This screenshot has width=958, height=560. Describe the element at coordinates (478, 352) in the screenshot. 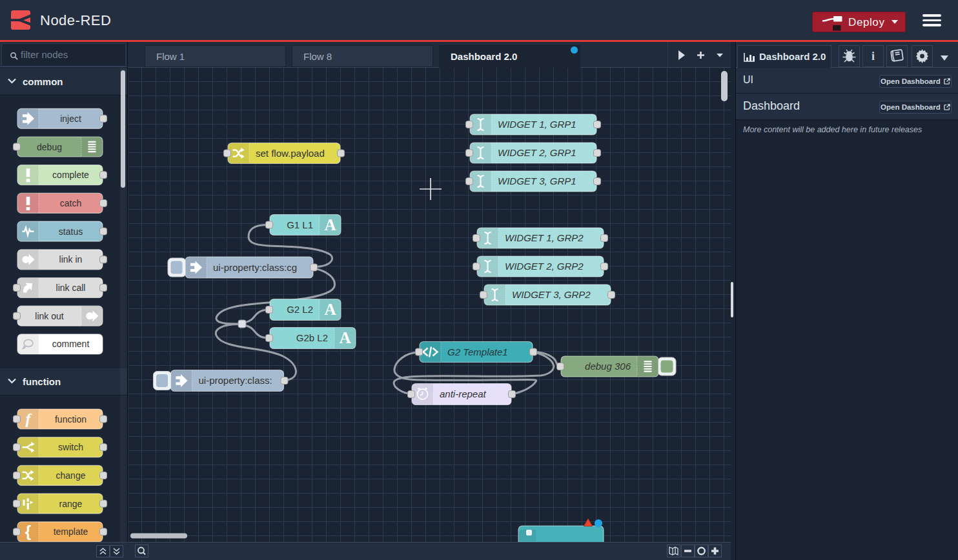

I see `svg-text: G2 Template1` at that location.